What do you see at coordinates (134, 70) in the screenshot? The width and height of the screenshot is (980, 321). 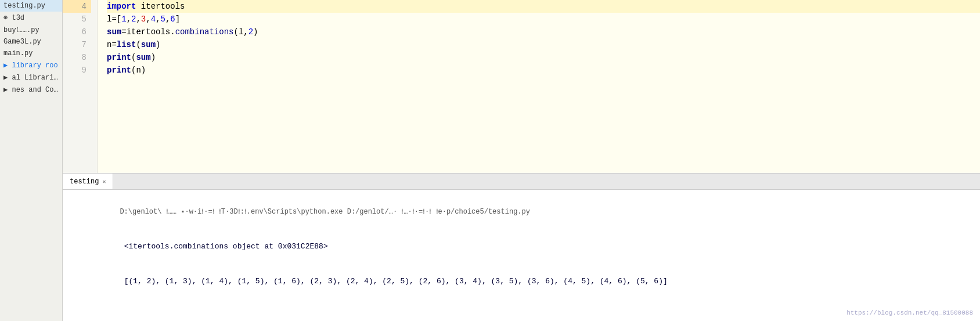 I see `op-paren7: (` at bounding box center [134, 70].